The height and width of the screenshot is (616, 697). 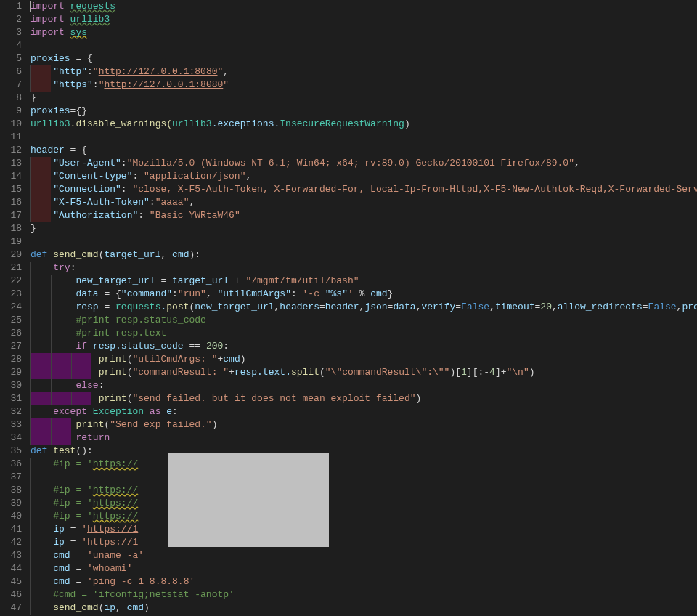 I want to click on code-line: new_target_url = target_url + "/mgmt/tm/…, so click(x=364, y=281).